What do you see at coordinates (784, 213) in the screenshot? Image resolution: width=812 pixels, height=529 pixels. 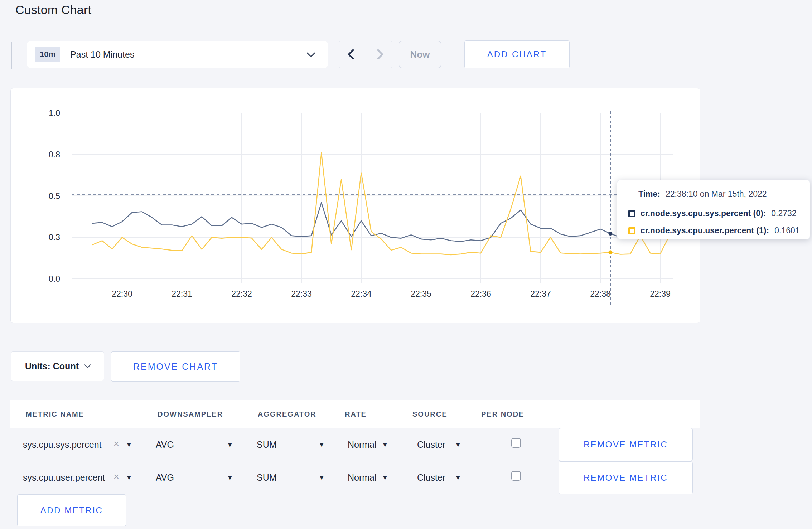 I see `tooltip-series-value: 0.2732` at bounding box center [784, 213].